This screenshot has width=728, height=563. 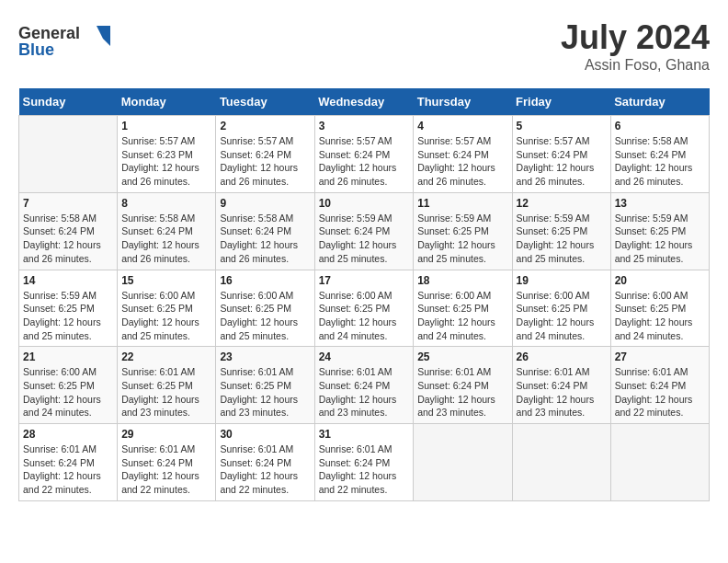 What do you see at coordinates (364, 102) in the screenshot?
I see `day-header-wednesday: Wednesday` at bounding box center [364, 102].